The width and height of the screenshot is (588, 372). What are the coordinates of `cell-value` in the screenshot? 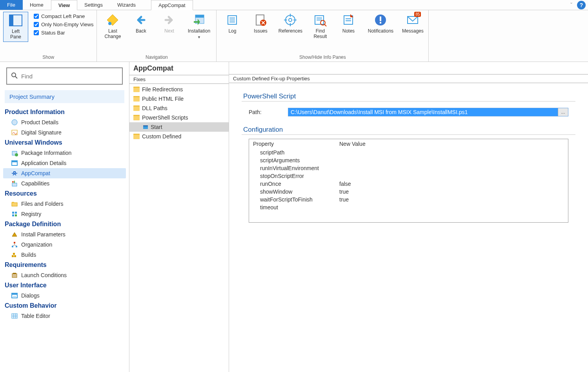 It's located at (430, 160).